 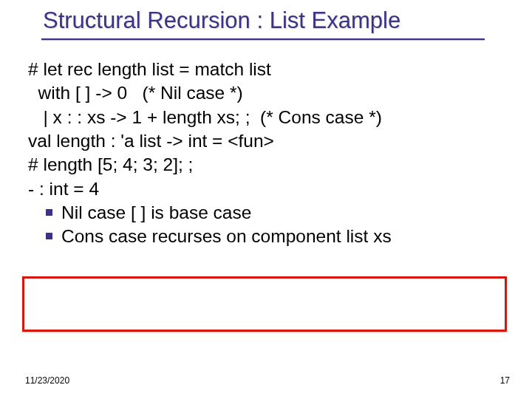 What do you see at coordinates (265, 304) in the screenshot?
I see `highlight-box` at bounding box center [265, 304].